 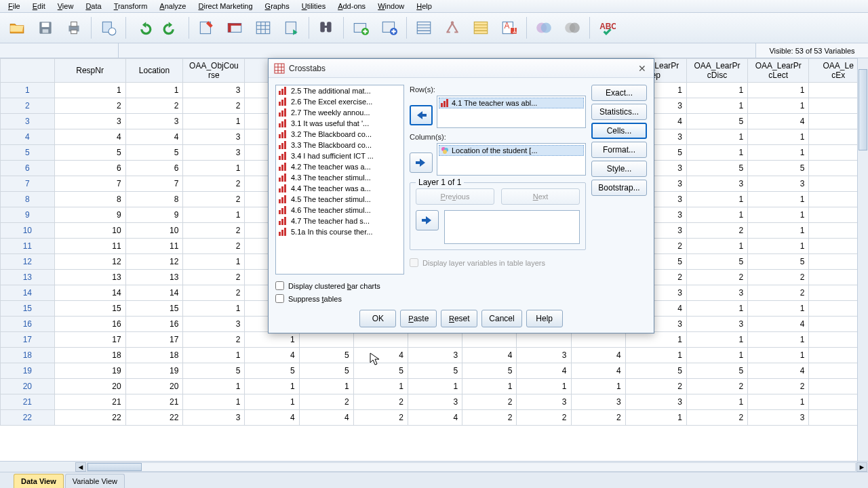 What do you see at coordinates (340, 123) in the screenshot?
I see `variable-item: 3.1 It was useful that '...` at bounding box center [340, 123].